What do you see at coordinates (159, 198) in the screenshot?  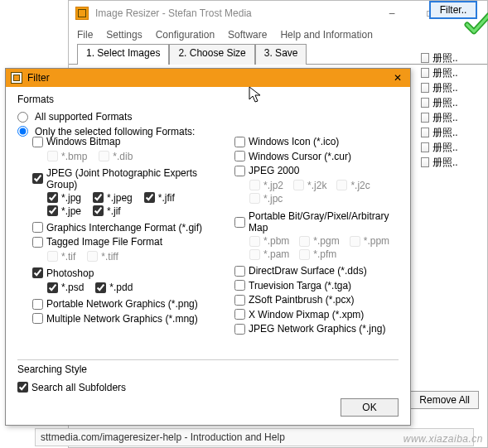 I see `cb-jfif: *.jfif` at bounding box center [159, 198].